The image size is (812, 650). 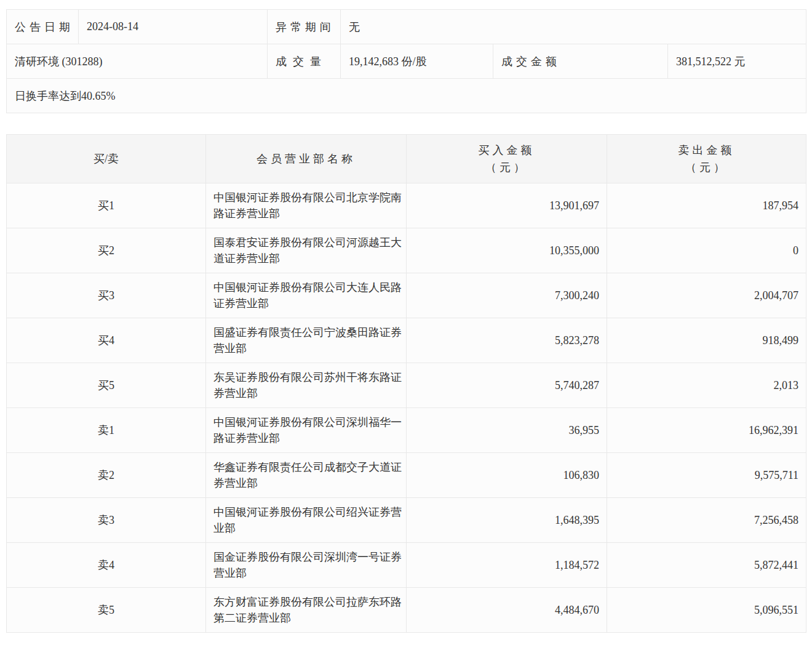 I want to click on sell-amount: 187,954, so click(x=707, y=206).